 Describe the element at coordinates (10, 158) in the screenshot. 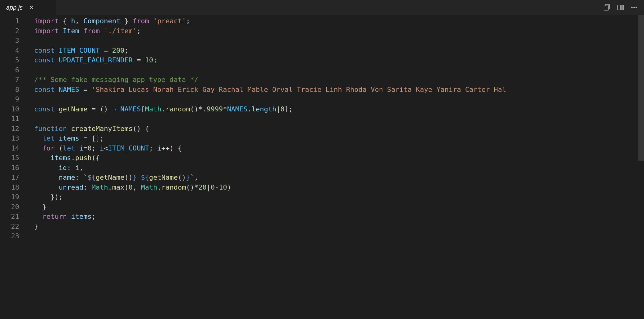

I see `line-number: 15` at that location.